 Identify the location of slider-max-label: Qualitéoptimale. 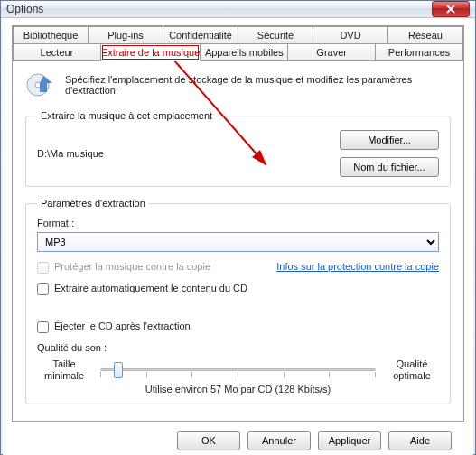
(412, 370).